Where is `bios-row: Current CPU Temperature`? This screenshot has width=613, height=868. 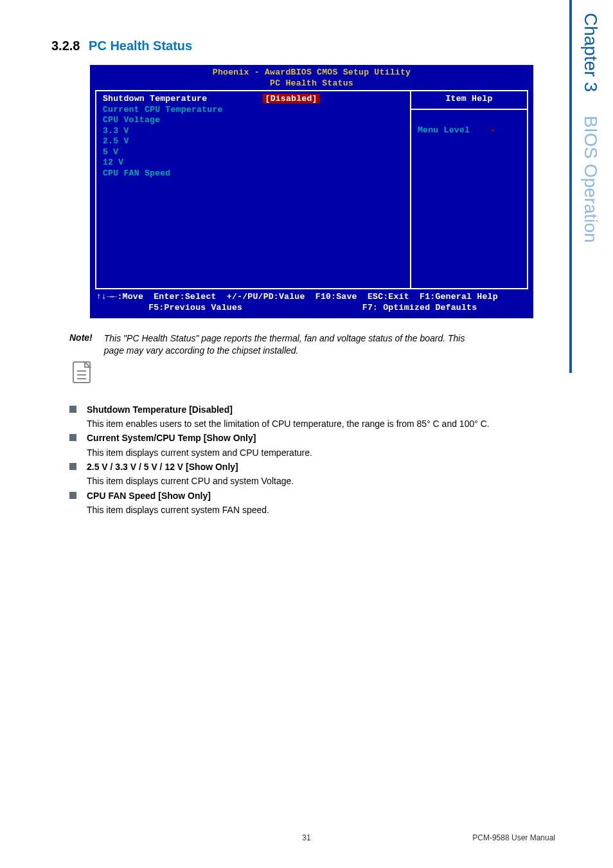 bios-row: Current CPU Temperature is located at coordinates (253, 111).